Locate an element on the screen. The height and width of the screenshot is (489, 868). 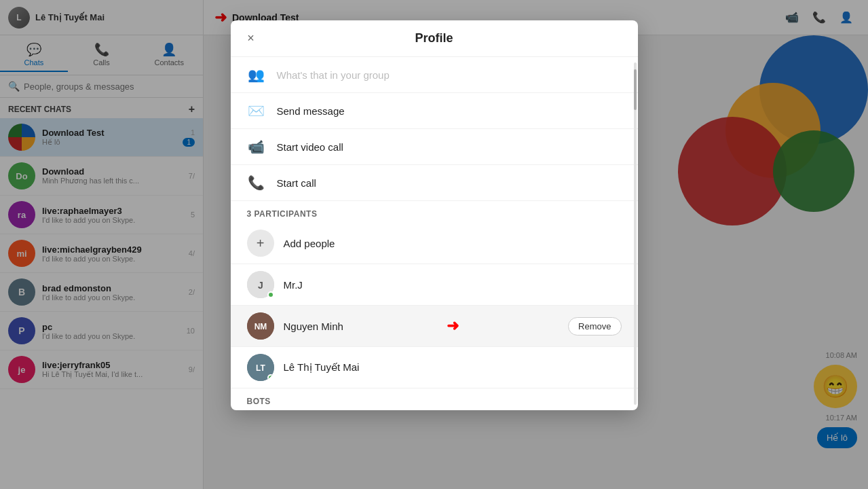
scrollbar-thumb is located at coordinates (635, 90).